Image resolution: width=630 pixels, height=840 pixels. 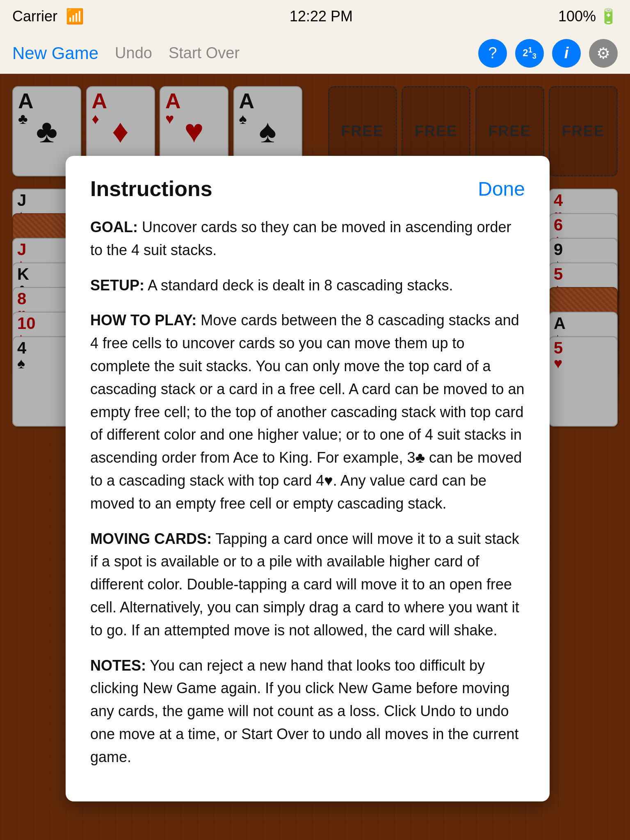 What do you see at coordinates (609, 16) in the screenshot?
I see `battery-icon: 🔋` at bounding box center [609, 16].